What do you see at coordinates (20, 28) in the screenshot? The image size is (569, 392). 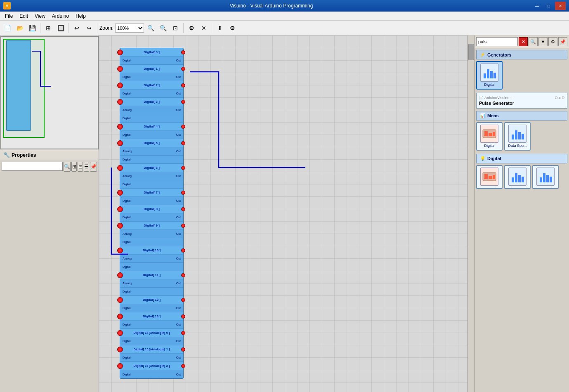 I see `open-button: 📂` at bounding box center [20, 28].